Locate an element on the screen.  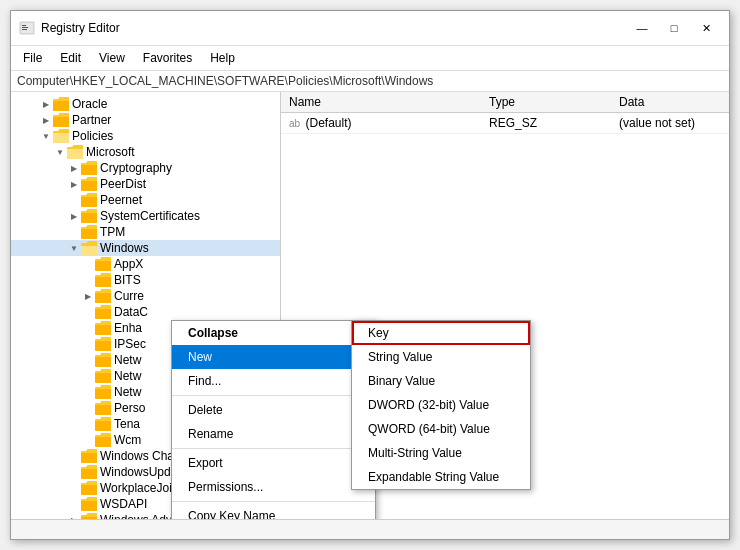
folder-icon-ipsec is located at coordinates (103, 344).